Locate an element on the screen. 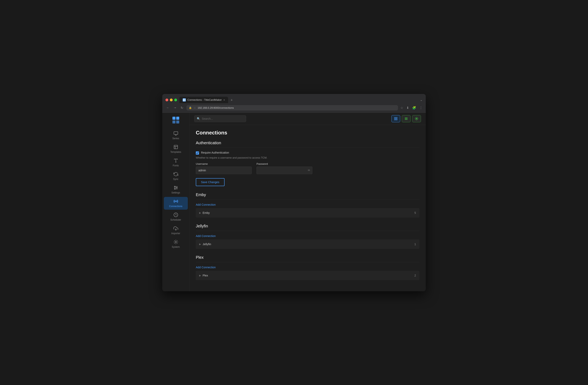  sidebar-item-system: System is located at coordinates (176, 244).